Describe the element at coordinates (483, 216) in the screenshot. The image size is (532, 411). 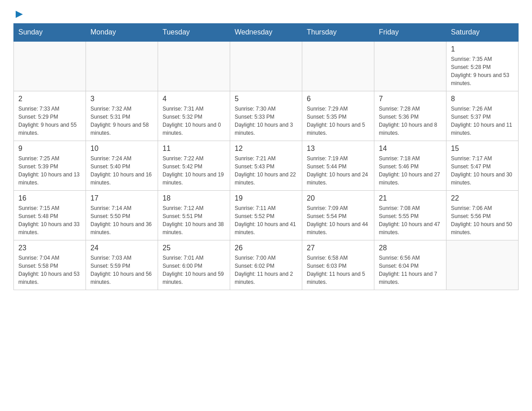
I see `calendar-day-cell: 22Sunrise: 7:06 AM Sunset: 5:56 PM Dayli…` at that location.